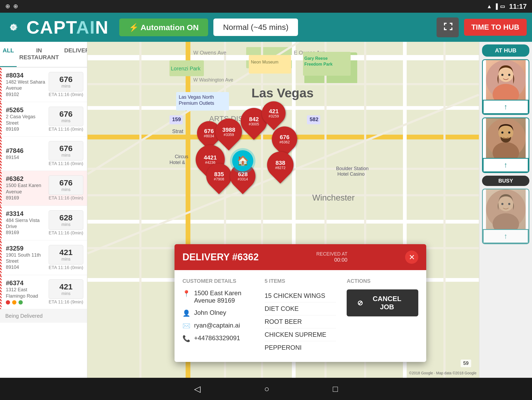 The width and height of the screenshot is (532, 400). I want to click on map-marker: 676 #6362, so click(285, 139).